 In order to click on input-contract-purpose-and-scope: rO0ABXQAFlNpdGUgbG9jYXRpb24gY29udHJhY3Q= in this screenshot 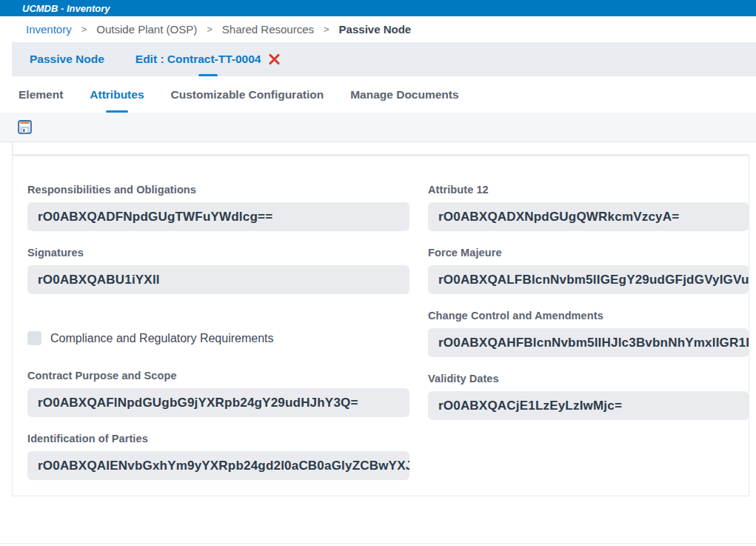, I will do `click(218, 403)`.